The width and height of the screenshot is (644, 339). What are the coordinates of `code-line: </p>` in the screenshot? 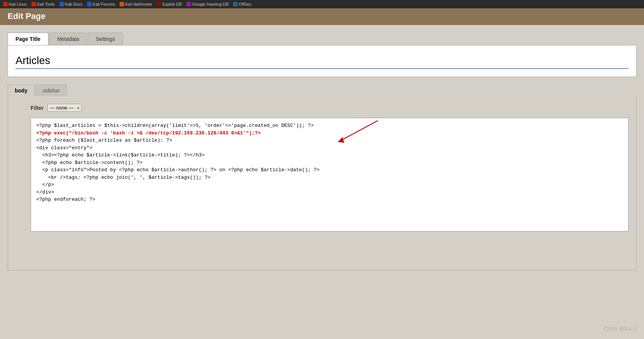 It's located at (45, 185).